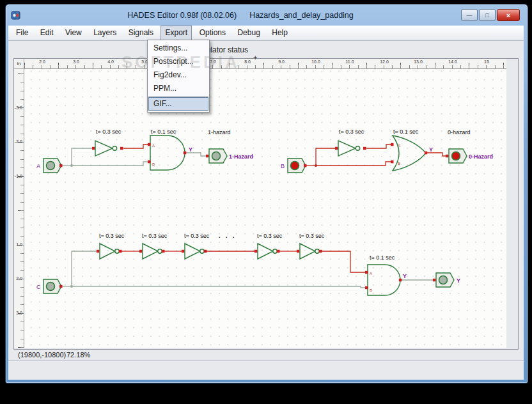 This screenshot has width=532, height=404. I want to click on toolbar, so click(266, 50).